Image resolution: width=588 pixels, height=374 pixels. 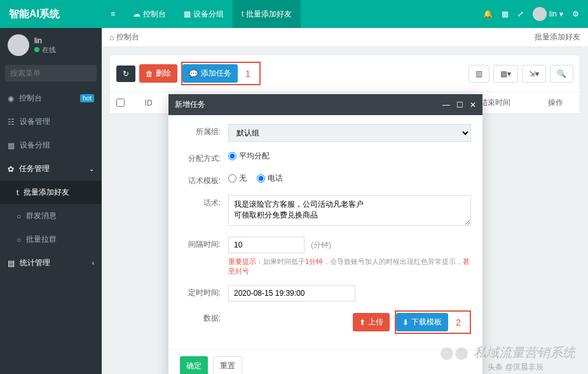 I want to click on label-interval: 间隔时间:, so click(x=204, y=243).